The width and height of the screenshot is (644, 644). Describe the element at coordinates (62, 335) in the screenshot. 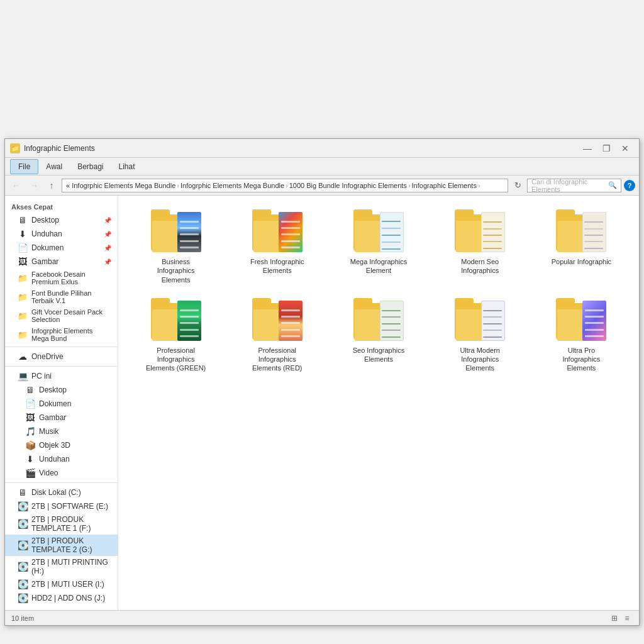

I see `sidebar-folder-info: 📁 Infogrphic Elements Mega Bund` at that location.